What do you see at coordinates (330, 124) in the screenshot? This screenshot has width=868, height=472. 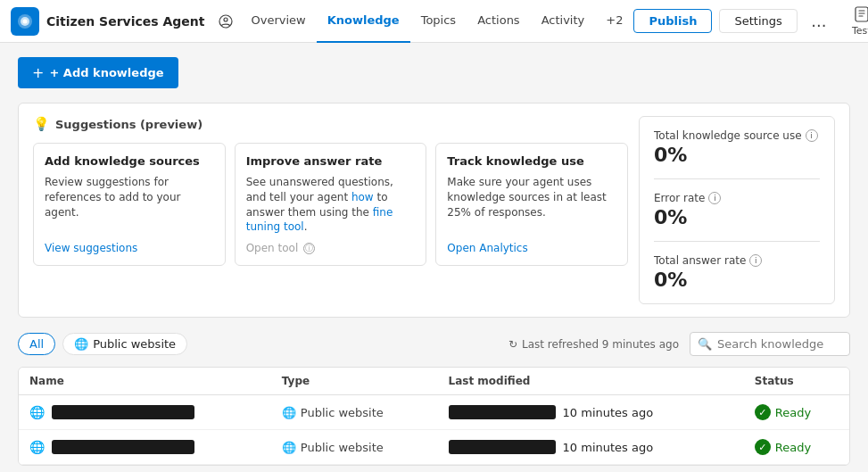 I see `suggestions-header: 💡 Suggestions (preview)` at bounding box center [330, 124].